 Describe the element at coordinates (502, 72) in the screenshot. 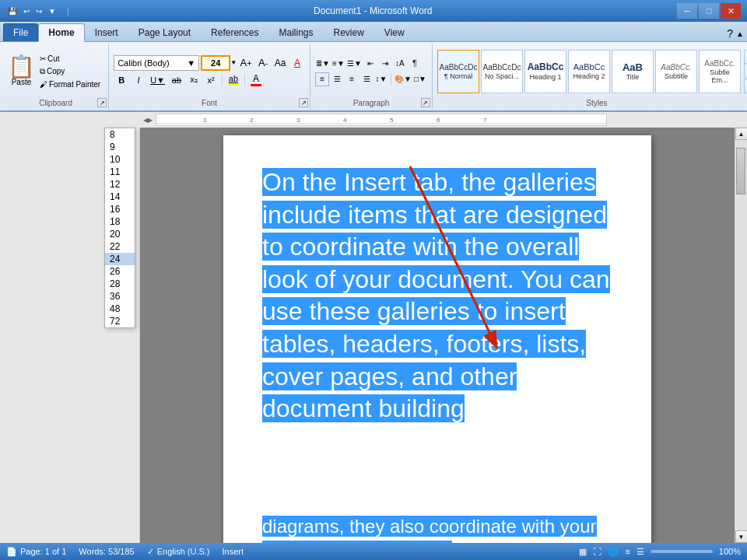

I see `style-no-spacing: AaBbCcDc No Spaci...` at that location.